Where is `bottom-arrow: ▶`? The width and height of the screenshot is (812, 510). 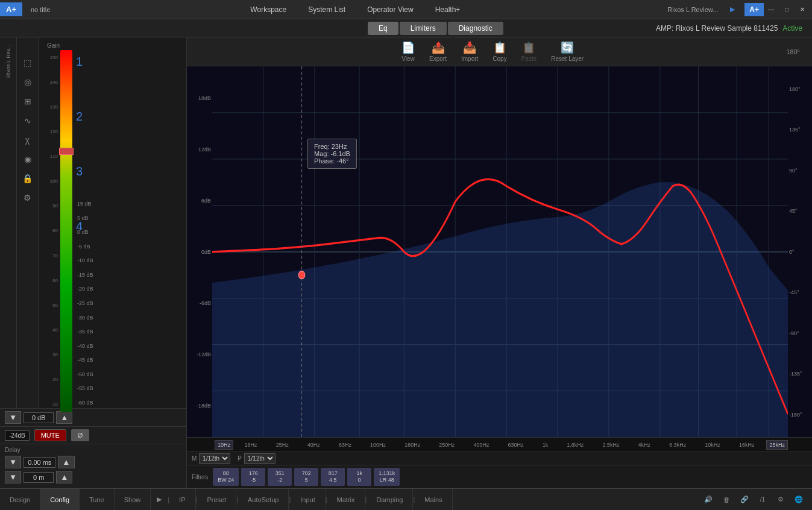 bottom-arrow: ▶ is located at coordinates (159, 499).